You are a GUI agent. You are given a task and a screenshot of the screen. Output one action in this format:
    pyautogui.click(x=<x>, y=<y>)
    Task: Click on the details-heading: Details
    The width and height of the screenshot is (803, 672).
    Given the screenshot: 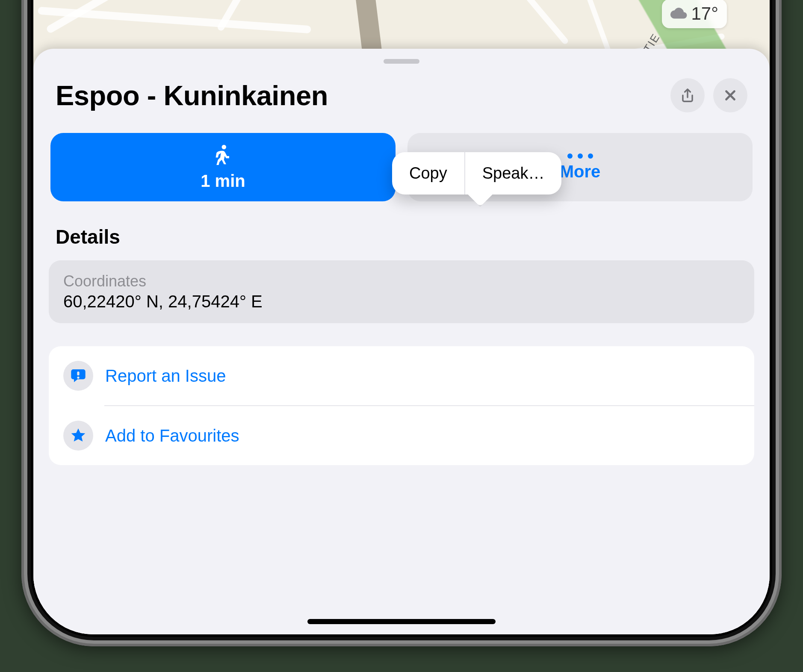 What is the action you would take?
    pyautogui.click(x=402, y=231)
    